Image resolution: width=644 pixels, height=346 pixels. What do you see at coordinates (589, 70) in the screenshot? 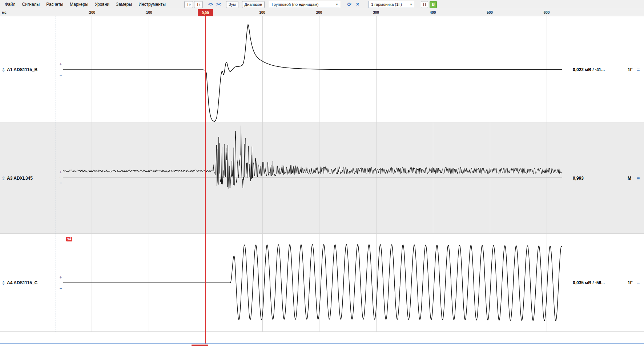
I see `channel-value-a1: 0,022 мВ / -41...` at bounding box center [589, 70].